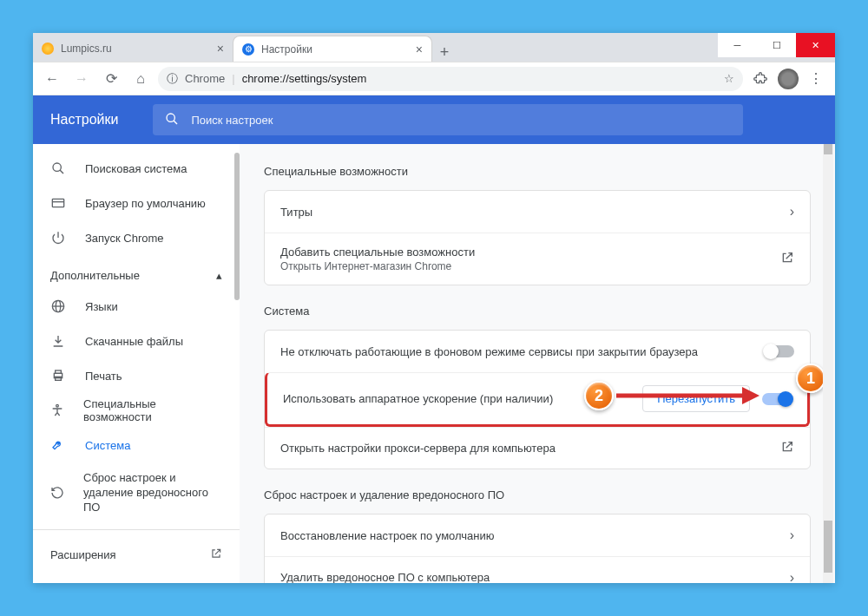 The width and height of the screenshot is (868, 616). I want to click on sidebar-item-label: Языки, so click(102, 307).